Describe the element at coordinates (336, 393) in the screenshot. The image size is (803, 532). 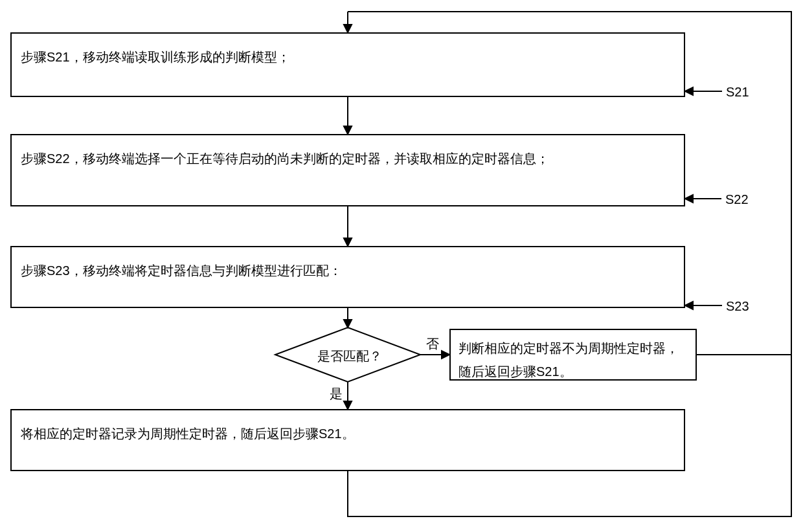
I see `label-yes: 是` at that location.